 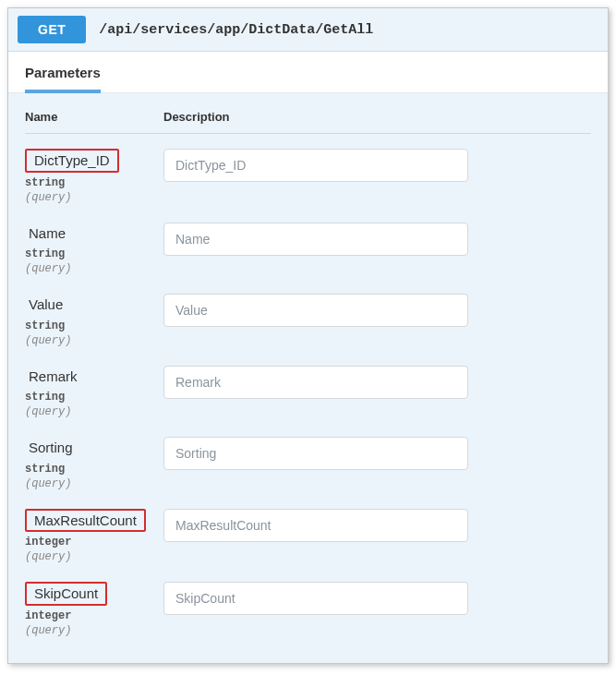 I want to click on parameter-name: Sorting, so click(x=91, y=448).